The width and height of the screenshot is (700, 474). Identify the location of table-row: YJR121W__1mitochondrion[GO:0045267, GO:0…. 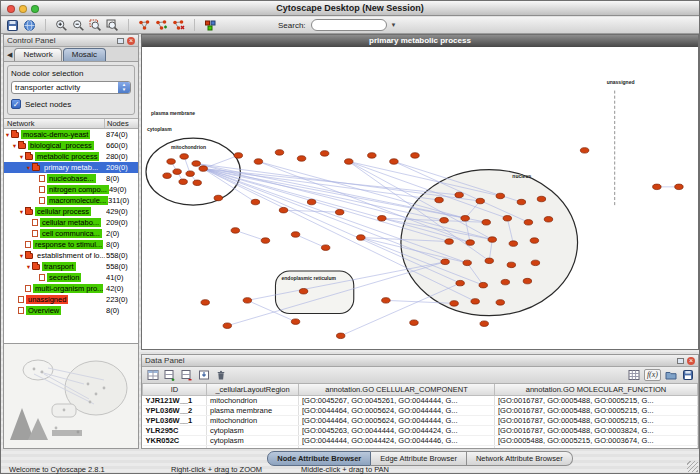
(420, 400).